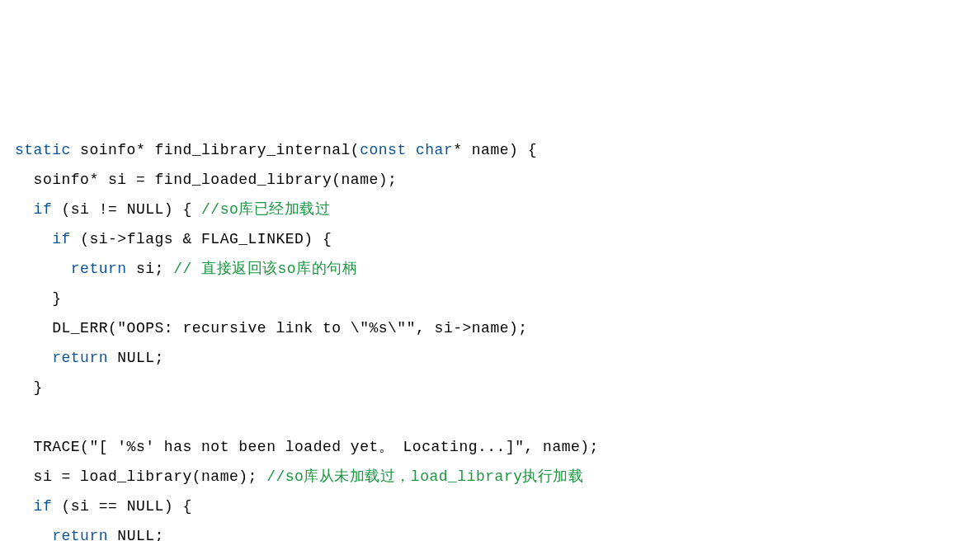  I want to click on line-7: DL_ERR("OOPS: recursive link to \"%s\"",…, so click(271, 328).